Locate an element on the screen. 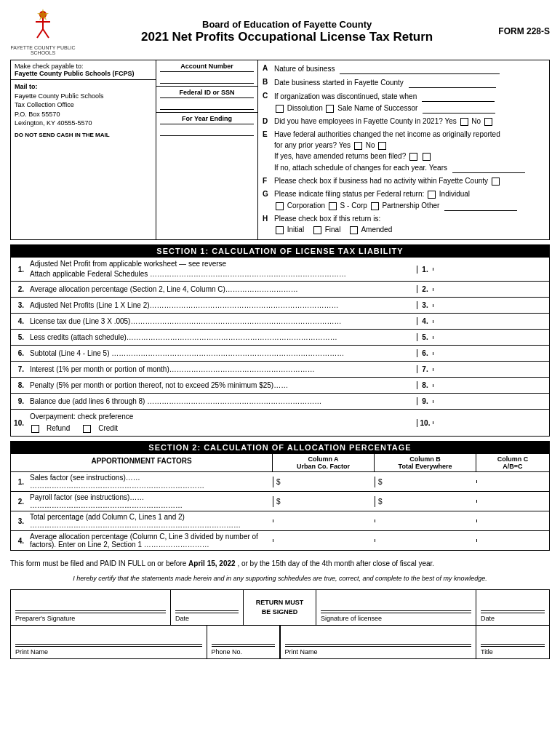  certify-text: I hereby certify that the statements mad… is located at coordinates (280, 578).